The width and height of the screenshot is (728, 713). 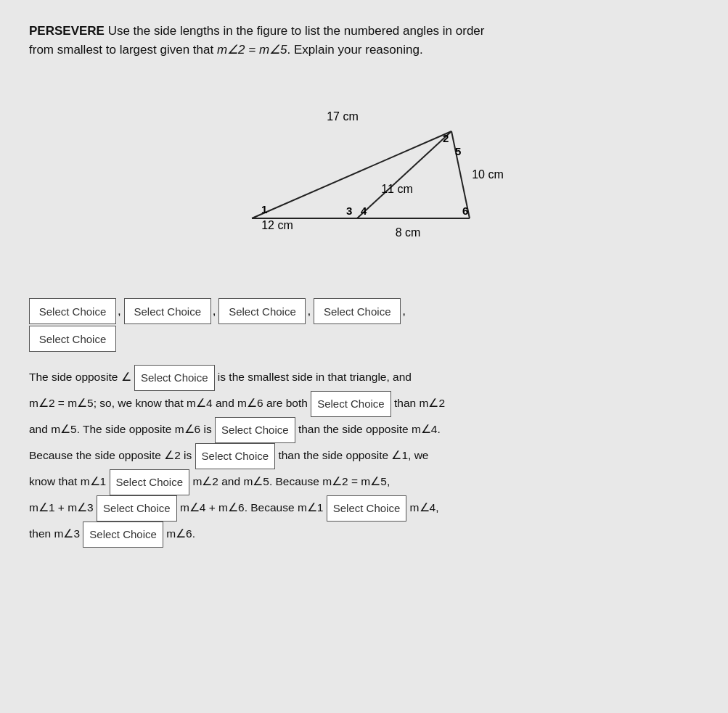 I want to click on angle-6-label: 6, so click(x=465, y=210).